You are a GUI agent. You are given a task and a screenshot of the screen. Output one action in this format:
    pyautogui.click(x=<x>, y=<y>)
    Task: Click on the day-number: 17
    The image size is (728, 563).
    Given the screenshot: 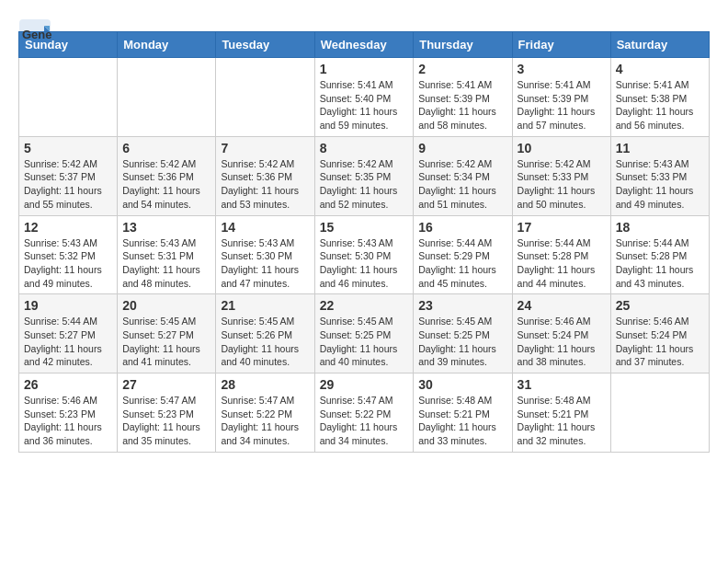 What is the action you would take?
    pyautogui.click(x=562, y=227)
    